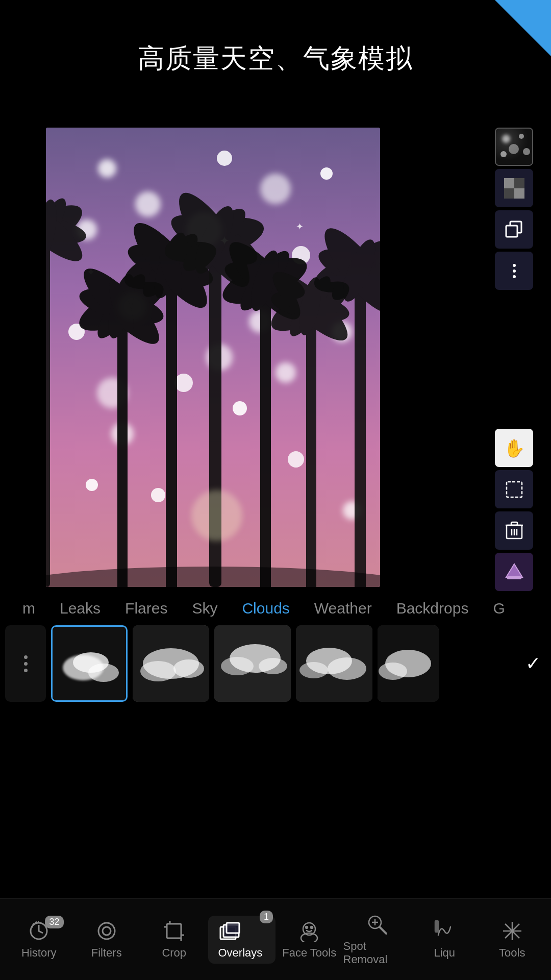  Describe the element at coordinates (343, 608) in the screenshot. I see `category-tab-weather: Weather` at that location.